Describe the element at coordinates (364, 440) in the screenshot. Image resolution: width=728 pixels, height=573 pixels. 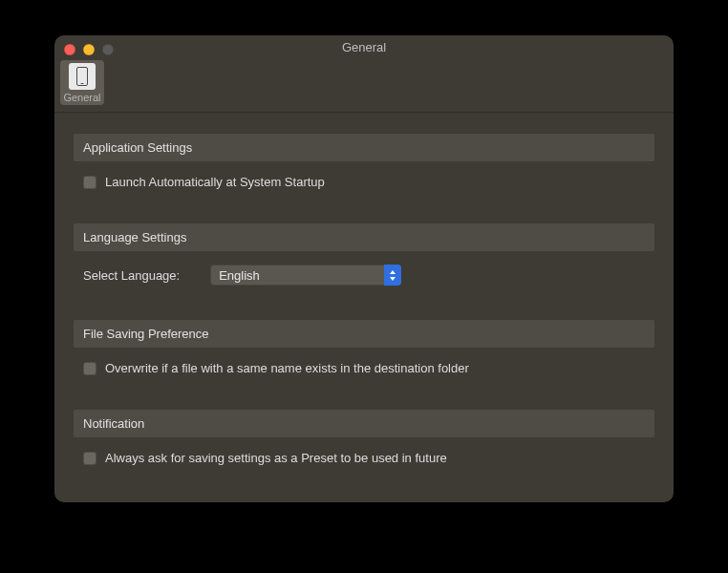
I see `section-notification: Notification Always ask for saving setti…` at that location.